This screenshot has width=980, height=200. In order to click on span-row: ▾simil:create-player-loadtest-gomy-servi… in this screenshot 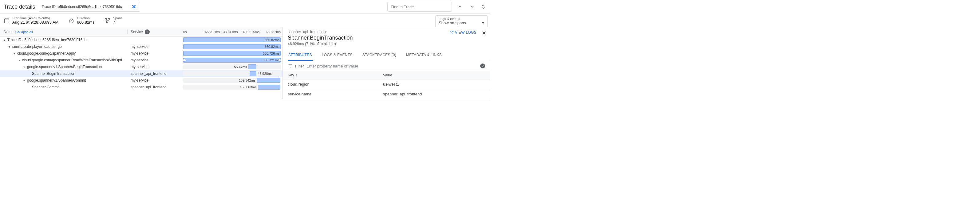, I will do `click(142, 47)`.